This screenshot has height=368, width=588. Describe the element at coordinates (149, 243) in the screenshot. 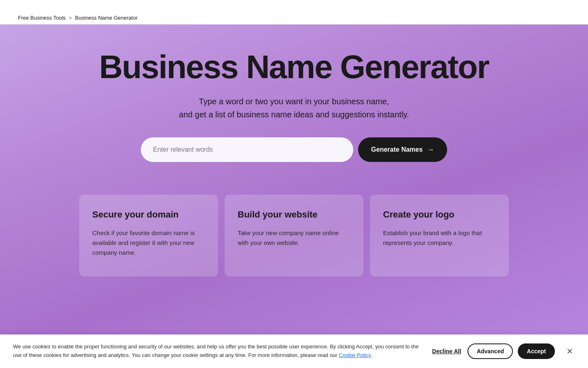

I see `card-domain-desc: Check if your favorite domain name is av…` at that location.